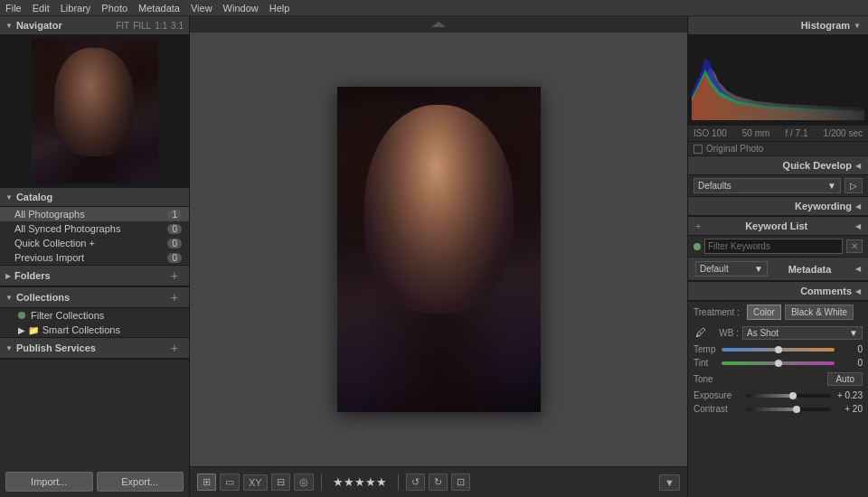 This screenshot has height=497, width=868. Describe the element at coordinates (177, 297) in the screenshot. I see `collections-add-button: +` at that location.